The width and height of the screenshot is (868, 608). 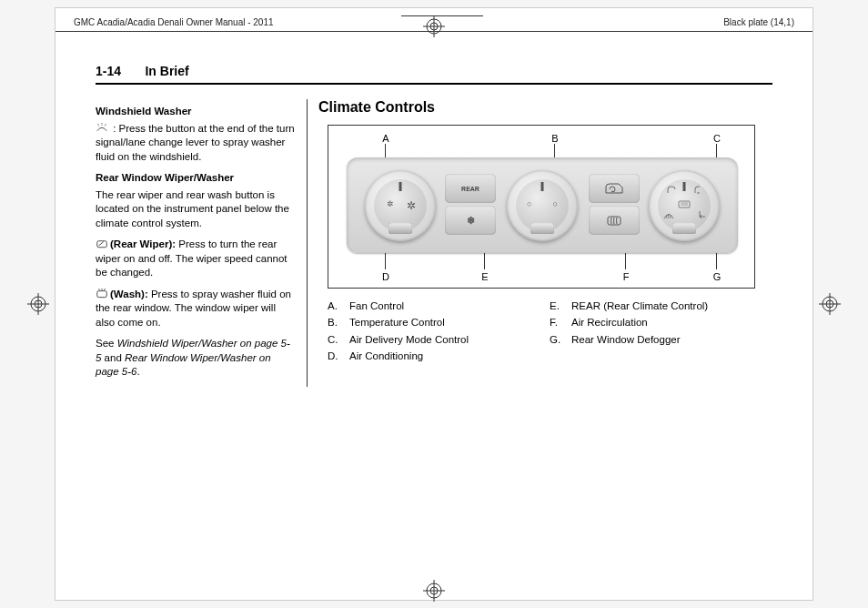 What do you see at coordinates (640, 306) in the screenshot?
I see `legend-text: REAR (Rear Climate Control)` at bounding box center [640, 306].